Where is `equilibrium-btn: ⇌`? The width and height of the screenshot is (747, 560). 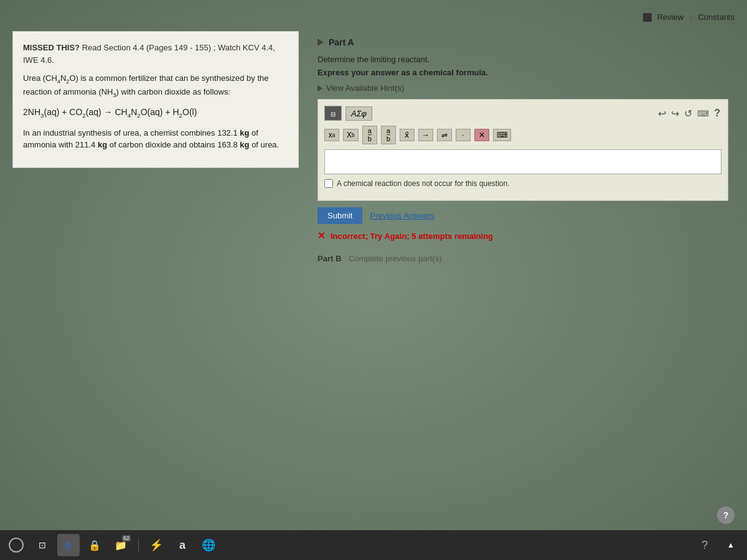
equilibrium-btn: ⇌ is located at coordinates (444, 135).